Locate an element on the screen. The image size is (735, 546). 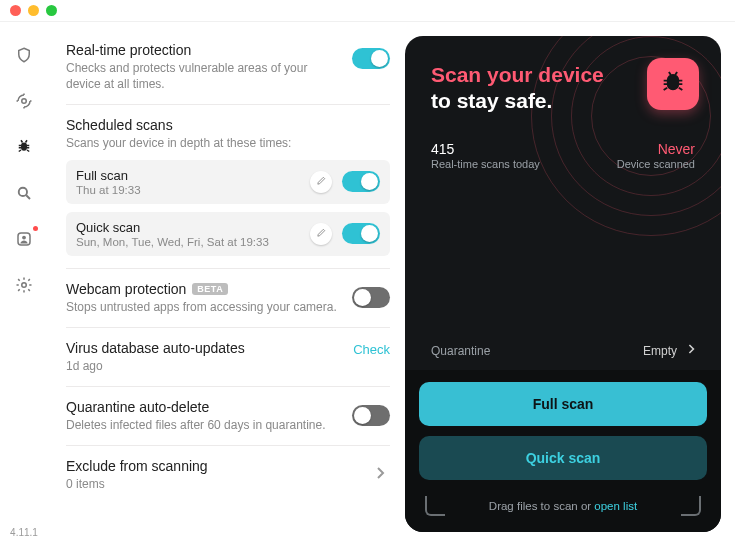
scan-schedule: Sun, Mon, Tue, Wed, Fri, Sat at 19:33 is located at coordinates (188, 242).